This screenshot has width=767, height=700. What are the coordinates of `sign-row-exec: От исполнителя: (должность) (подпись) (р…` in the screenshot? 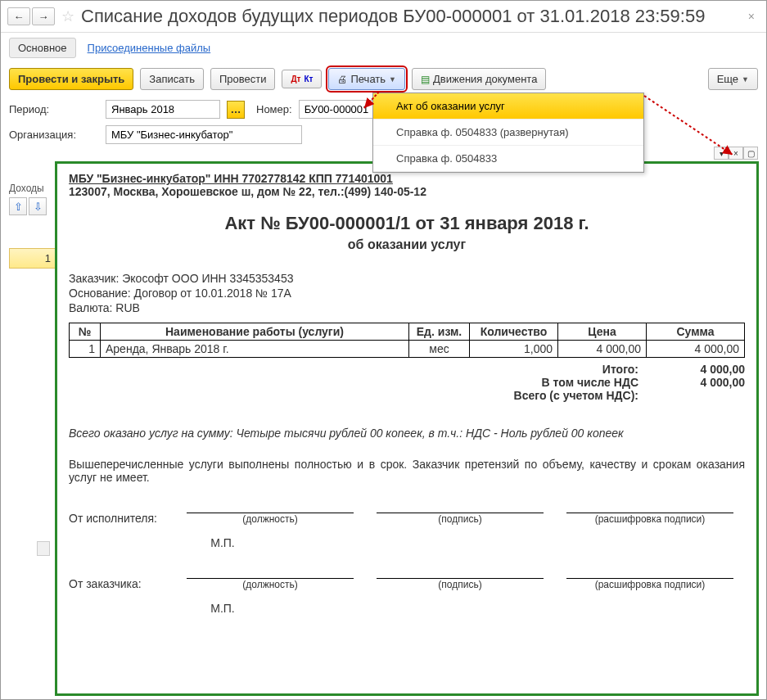 It's located at (407, 513).